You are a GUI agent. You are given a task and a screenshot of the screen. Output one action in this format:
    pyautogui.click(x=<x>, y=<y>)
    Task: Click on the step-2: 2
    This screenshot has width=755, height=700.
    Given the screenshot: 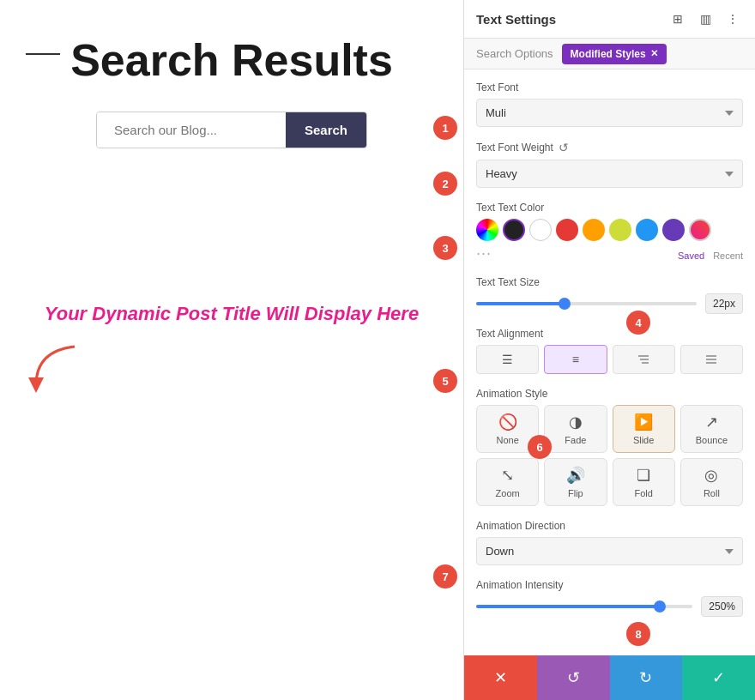 What is the action you would take?
    pyautogui.click(x=445, y=184)
    